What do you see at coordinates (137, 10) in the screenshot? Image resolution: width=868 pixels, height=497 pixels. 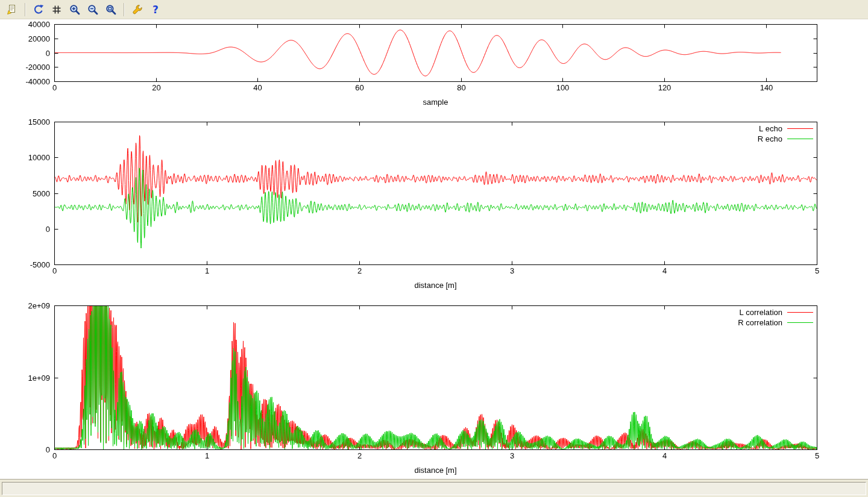 I see `configure-button` at bounding box center [137, 10].